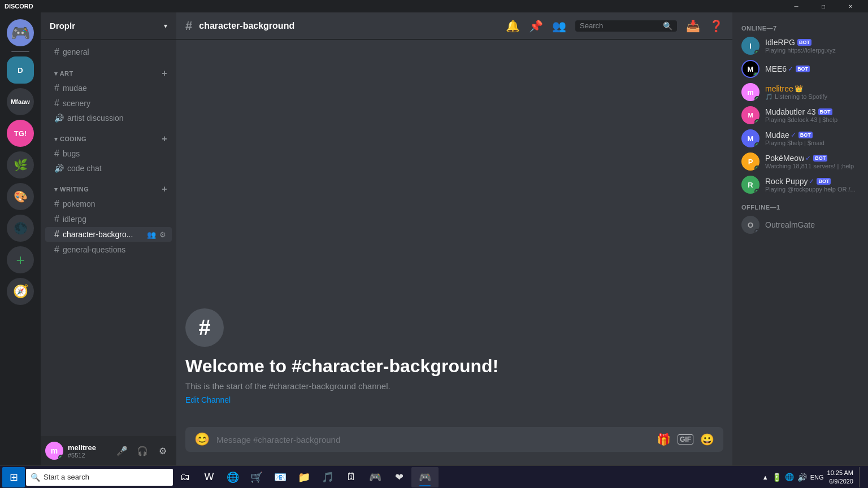 The image size is (868, 488). What do you see at coordinates (823, 6) in the screenshot?
I see `maximize-button: □` at bounding box center [823, 6].